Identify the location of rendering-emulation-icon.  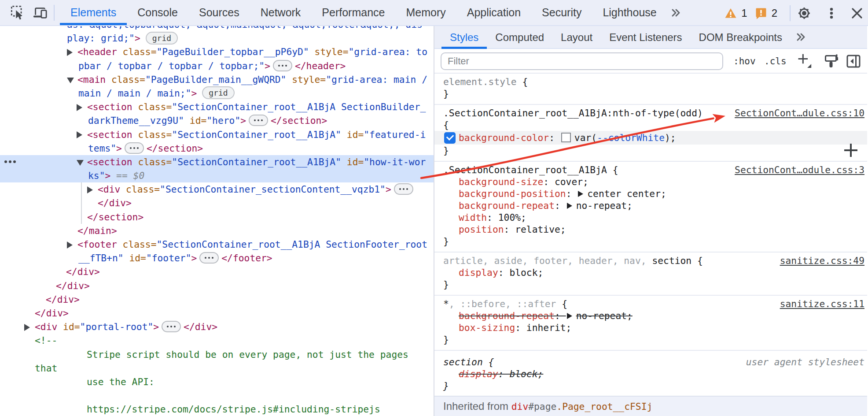
(831, 61).